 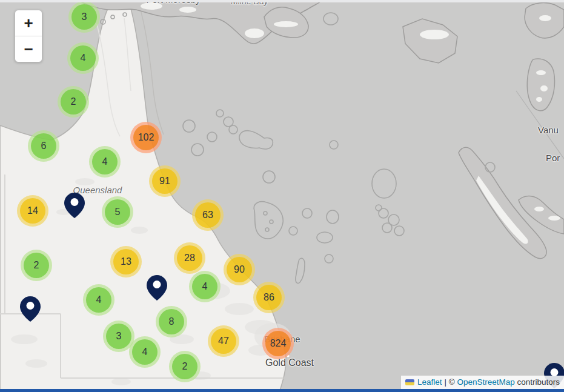 What do you see at coordinates (84, 17) in the screenshot?
I see `cluster-marker: 3` at bounding box center [84, 17].